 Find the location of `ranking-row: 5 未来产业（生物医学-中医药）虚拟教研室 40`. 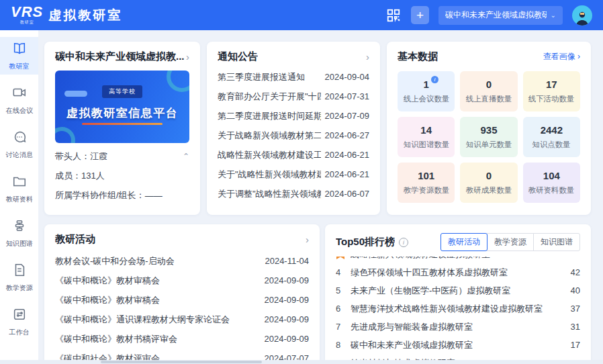

ranking-row: 5 未来产业（生物医学-中医药）虚拟教研室 40 is located at coordinates (458, 290).